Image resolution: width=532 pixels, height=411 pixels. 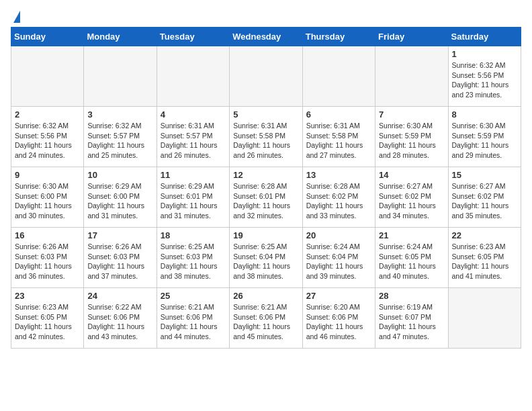 I want to click on day-number: 3, so click(x=120, y=114).